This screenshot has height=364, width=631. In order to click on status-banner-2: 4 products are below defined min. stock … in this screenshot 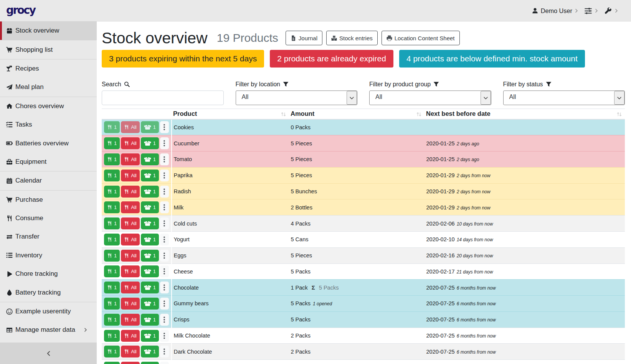, I will do `click(492, 59)`.